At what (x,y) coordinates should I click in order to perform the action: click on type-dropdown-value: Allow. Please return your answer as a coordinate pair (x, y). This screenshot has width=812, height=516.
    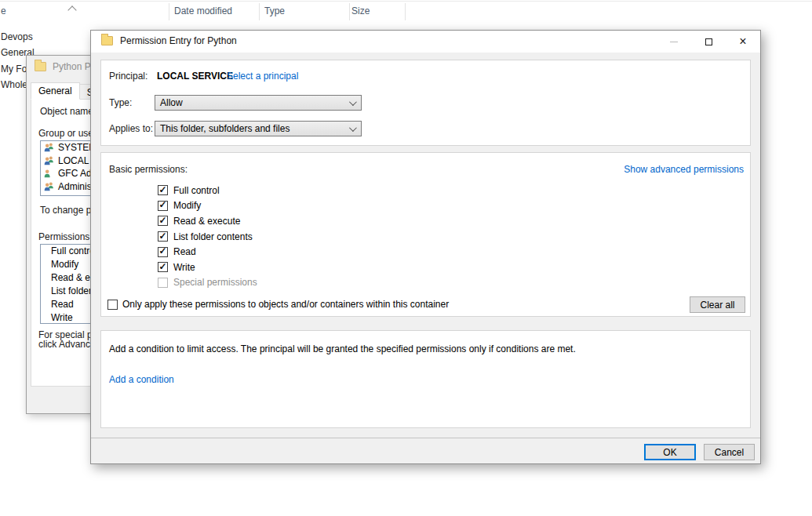
    Looking at the image, I should click on (171, 103).